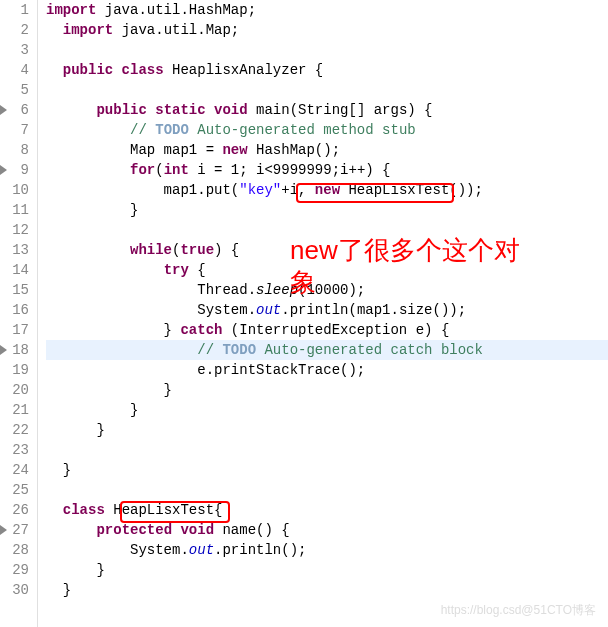  Describe the element at coordinates (327, 190) in the screenshot. I see `code-line: map1.put("key"+i, new HeapLisxTest());` at that location.